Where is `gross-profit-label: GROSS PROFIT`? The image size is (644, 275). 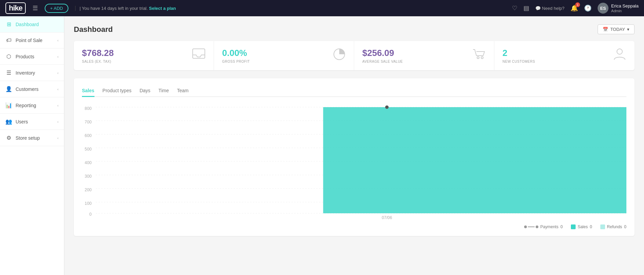
gross-profit-label: GROSS PROFIT is located at coordinates (236, 62).